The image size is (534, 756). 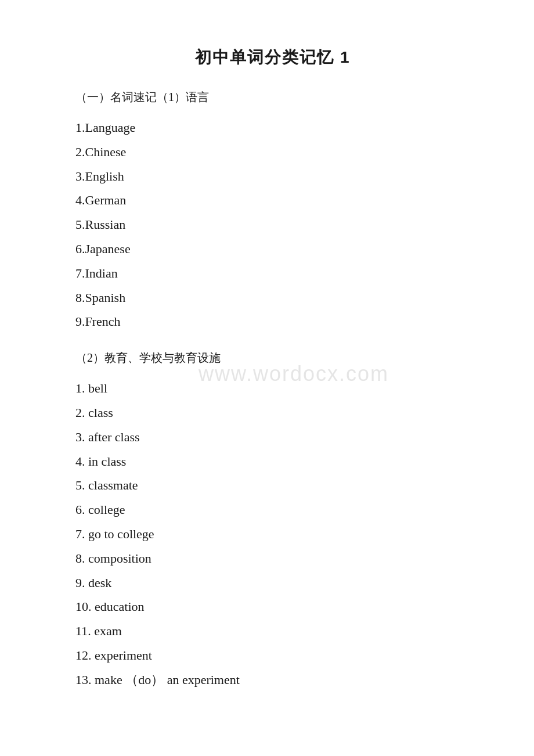 I want to click on list-item: 1. bell, so click(x=276, y=388).